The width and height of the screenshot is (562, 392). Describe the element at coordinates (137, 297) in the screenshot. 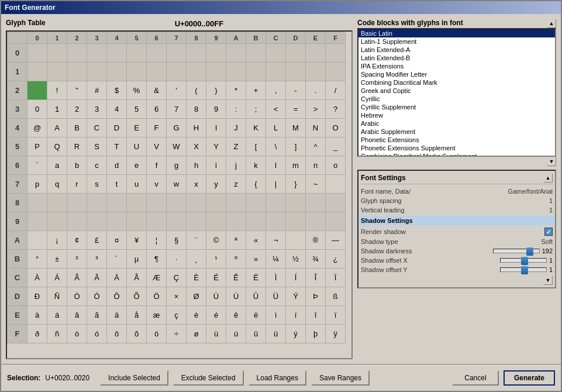

I see `glyph-cell: Õ` at that location.